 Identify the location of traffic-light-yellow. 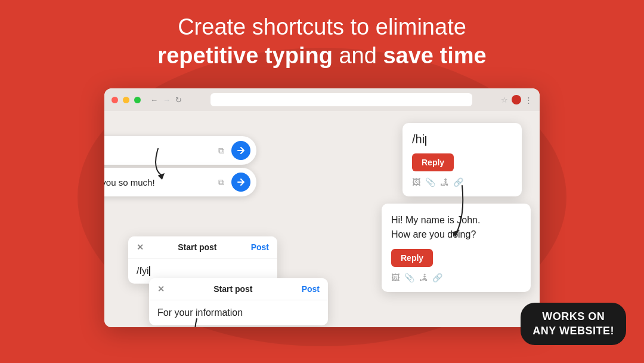
(126, 100).